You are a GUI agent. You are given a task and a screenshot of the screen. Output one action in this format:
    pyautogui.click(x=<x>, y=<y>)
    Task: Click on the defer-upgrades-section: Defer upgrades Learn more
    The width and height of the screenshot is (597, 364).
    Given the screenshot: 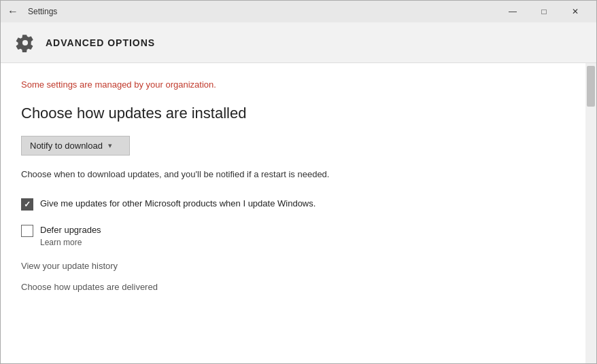 What is the action you would take?
    pyautogui.click(x=298, y=236)
    